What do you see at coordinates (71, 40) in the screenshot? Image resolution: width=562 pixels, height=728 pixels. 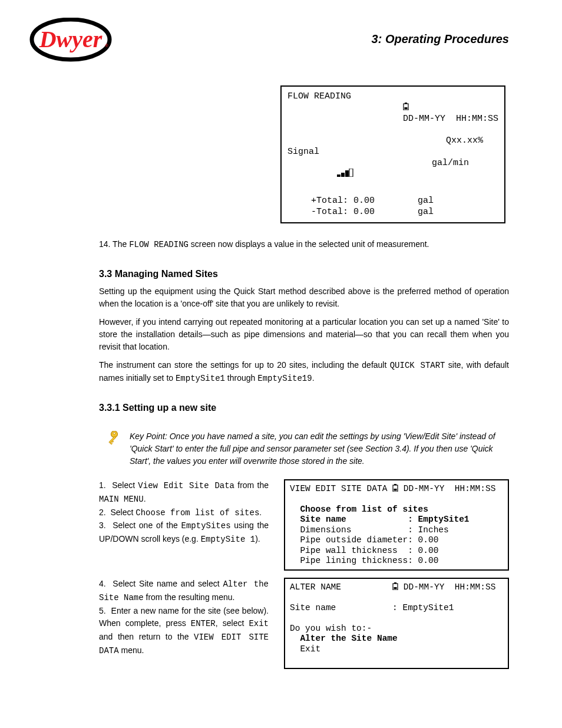 I see `dwyer-logo: Dwyer ®` at bounding box center [71, 40].